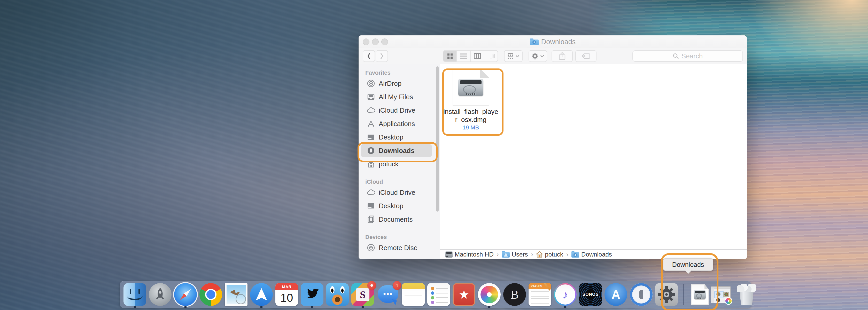 This screenshot has height=310, width=868. What do you see at coordinates (471, 128) in the screenshot?
I see `file-size: 19 MB` at bounding box center [471, 128].